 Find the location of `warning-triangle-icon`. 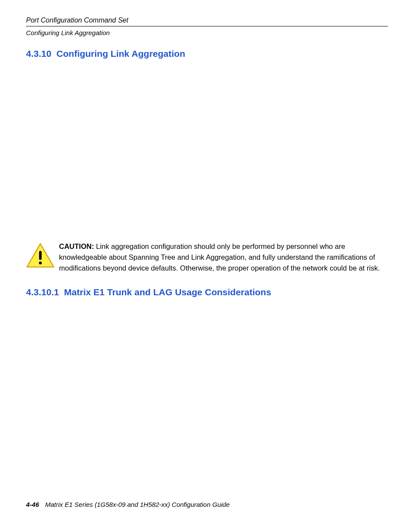

warning-triangle-icon is located at coordinates (40, 256).